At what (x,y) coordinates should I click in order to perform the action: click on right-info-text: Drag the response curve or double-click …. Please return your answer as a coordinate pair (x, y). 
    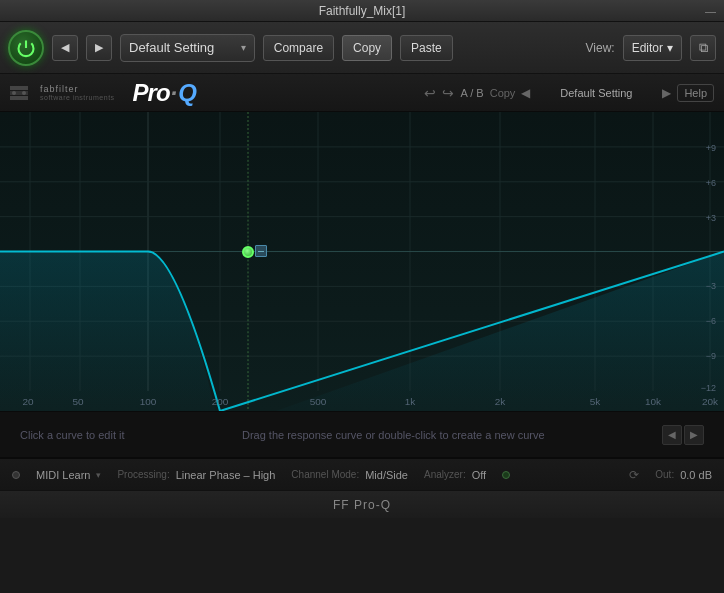
    Looking at the image, I should click on (394, 435).